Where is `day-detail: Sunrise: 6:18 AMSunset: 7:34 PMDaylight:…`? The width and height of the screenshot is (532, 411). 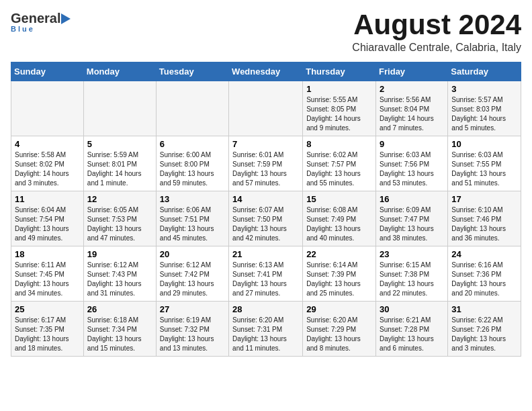
day-detail: Sunrise: 6:18 AMSunset: 7:34 PMDaylight:… is located at coordinates (120, 334).